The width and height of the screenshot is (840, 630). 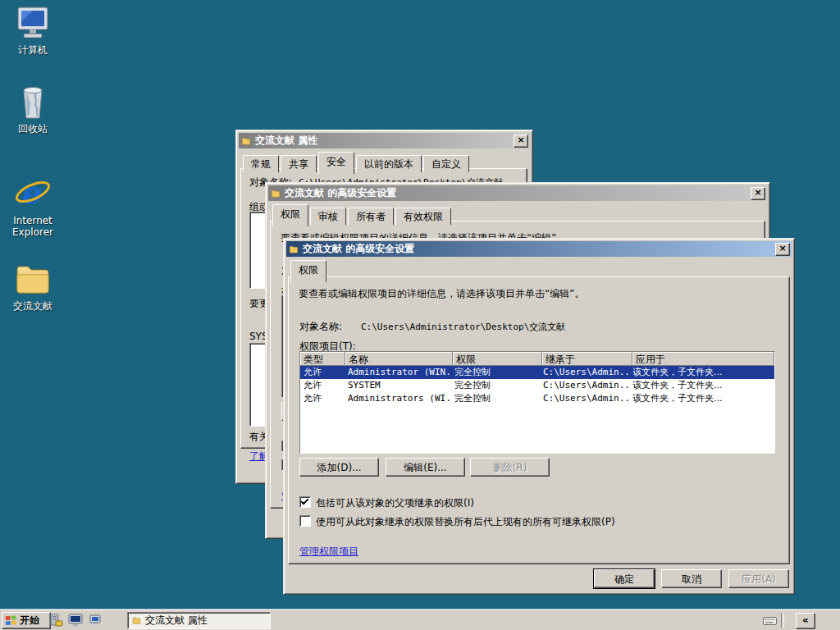 I want to click on add-button: 添加(D)..., so click(x=340, y=468).